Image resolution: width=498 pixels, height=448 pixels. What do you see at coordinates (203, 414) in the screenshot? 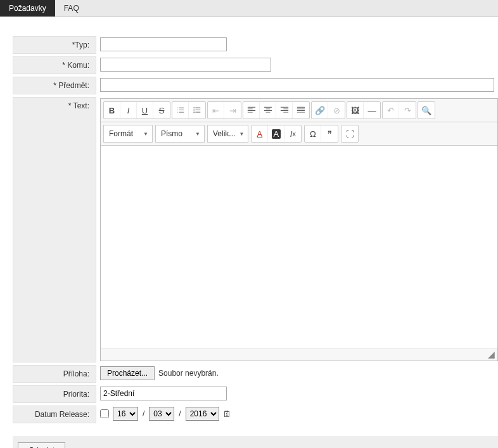
I see `date-year-select: 2016` at bounding box center [203, 414].